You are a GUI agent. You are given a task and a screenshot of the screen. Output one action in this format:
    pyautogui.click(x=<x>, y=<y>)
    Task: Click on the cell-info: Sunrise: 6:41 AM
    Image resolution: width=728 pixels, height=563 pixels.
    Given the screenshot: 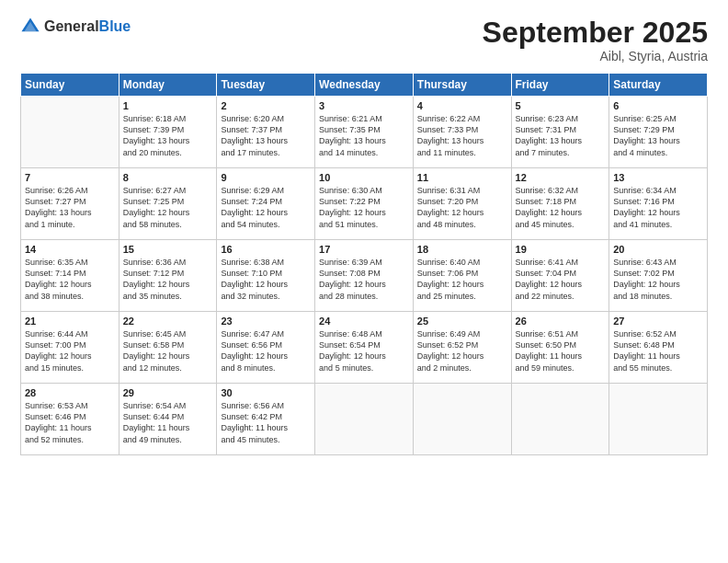 What is the action you would take?
    pyautogui.click(x=561, y=262)
    